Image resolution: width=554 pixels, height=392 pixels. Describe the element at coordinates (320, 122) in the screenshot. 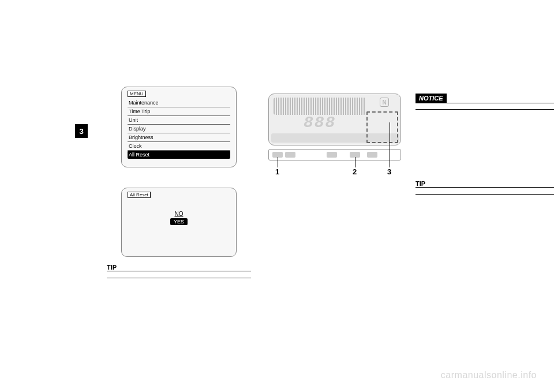

I see `lcd-segment-display: 888` at that location.